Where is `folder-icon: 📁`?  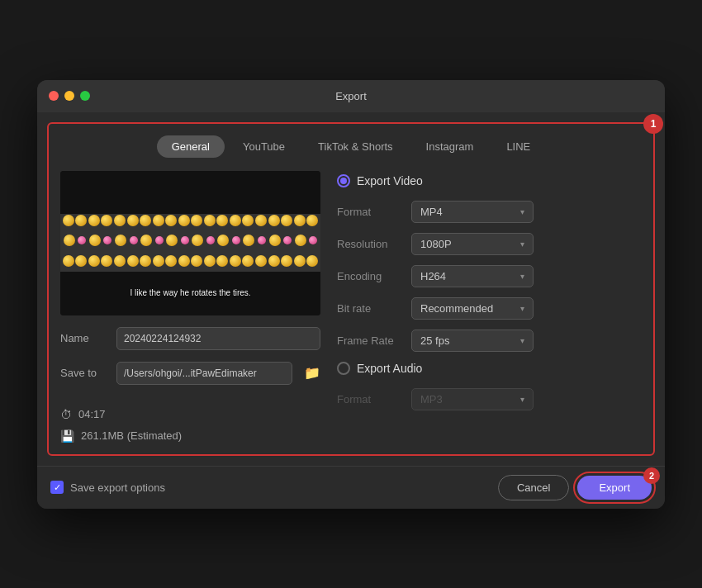 folder-icon: 📁 is located at coordinates (312, 373).